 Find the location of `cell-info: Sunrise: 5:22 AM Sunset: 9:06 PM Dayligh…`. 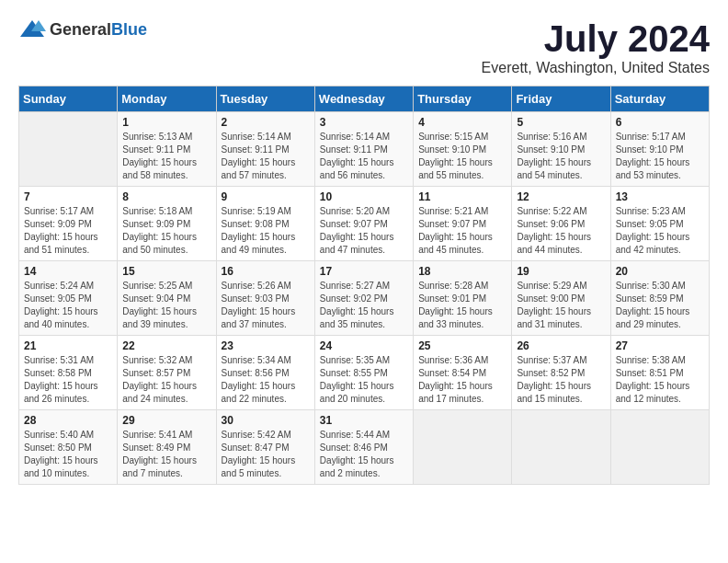

cell-info: Sunrise: 5:22 AM Sunset: 9:06 PM Dayligh… is located at coordinates (561, 231).